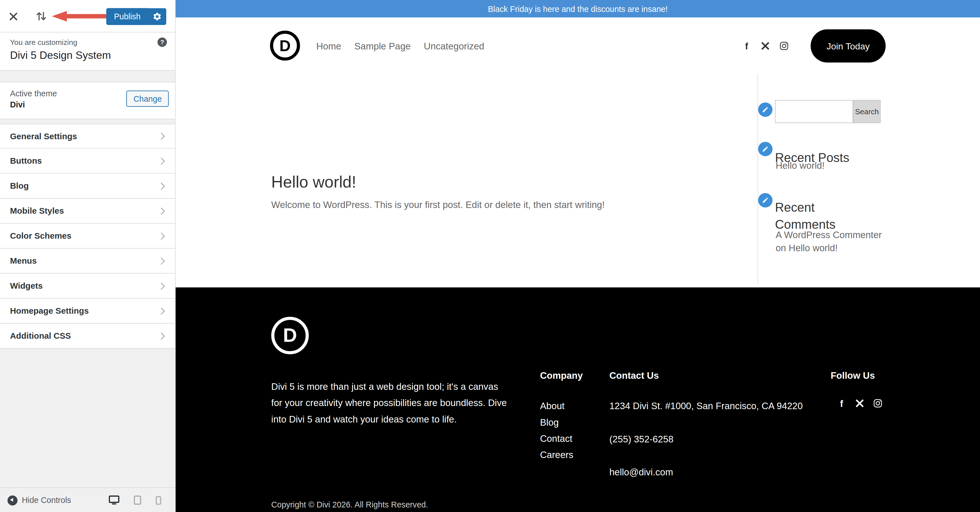 This screenshot has width=980, height=512. I want to click on footer-logo: D, so click(290, 336).